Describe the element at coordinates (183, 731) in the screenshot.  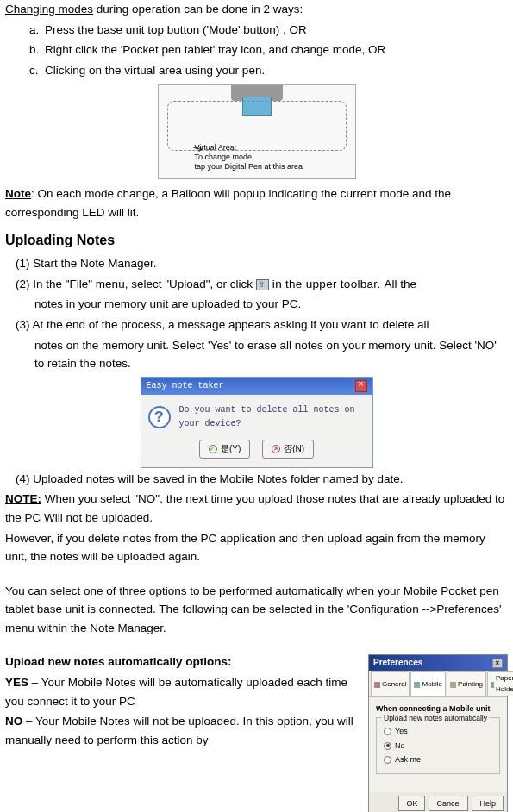
I see `no-option: NO – Your Mobile Notes will not be uploa…` at that location.